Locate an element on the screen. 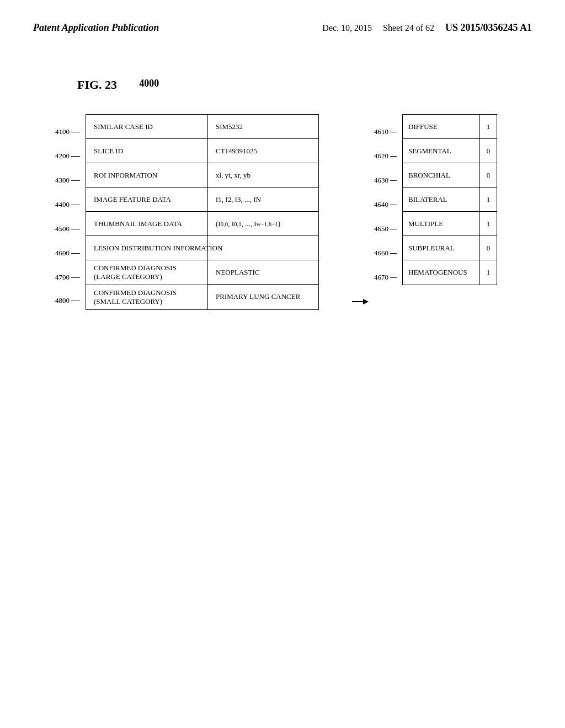 The width and height of the screenshot is (565, 728). right-val-multiple: 1 is located at coordinates (488, 224).